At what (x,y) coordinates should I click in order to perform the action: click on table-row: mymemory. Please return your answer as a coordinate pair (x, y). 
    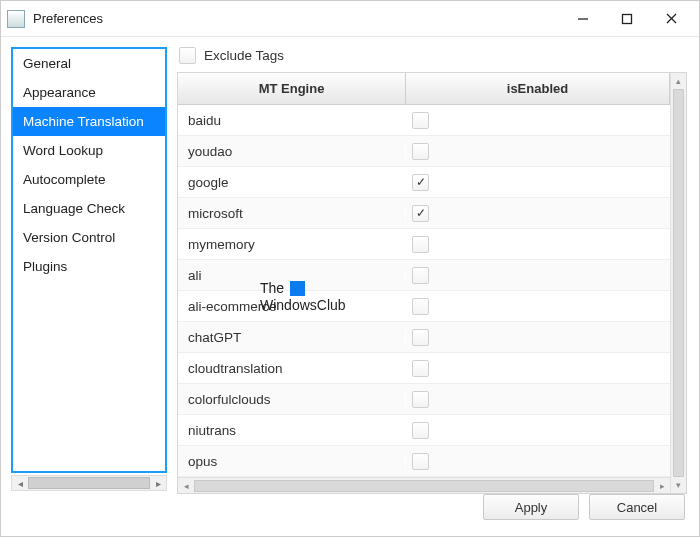
    Looking at the image, I should click on (424, 244).